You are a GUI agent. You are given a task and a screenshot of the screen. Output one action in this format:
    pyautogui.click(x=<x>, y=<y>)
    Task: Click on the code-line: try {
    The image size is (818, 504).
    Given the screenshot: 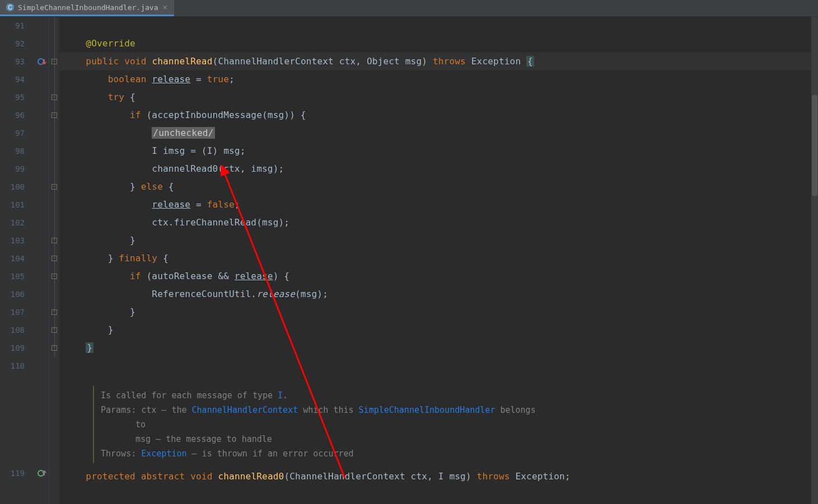 What is the action you would take?
    pyautogui.click(x=441, y=97)
    